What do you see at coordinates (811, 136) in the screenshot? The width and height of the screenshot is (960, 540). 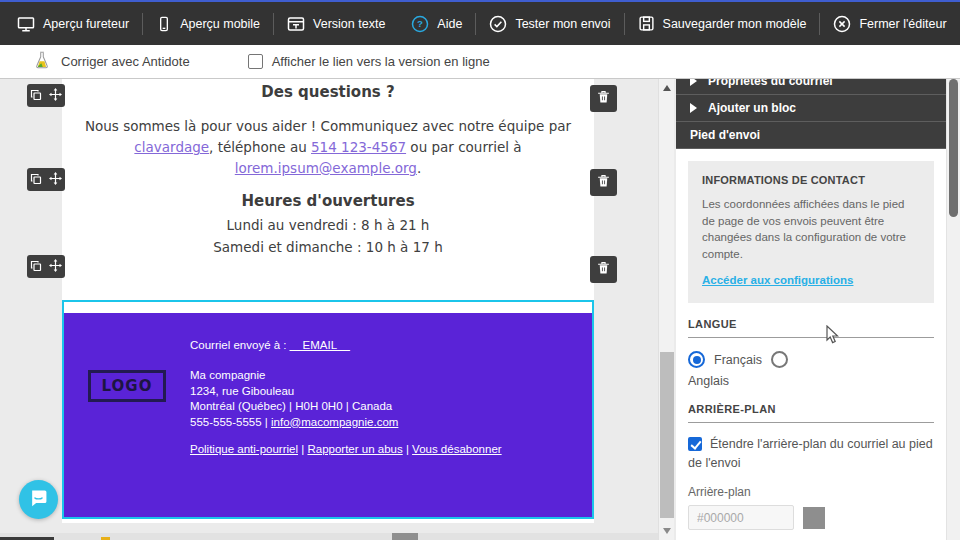 I see `sidebar-section-footer: Pied d'envoi` at bounding box center [811, 136].